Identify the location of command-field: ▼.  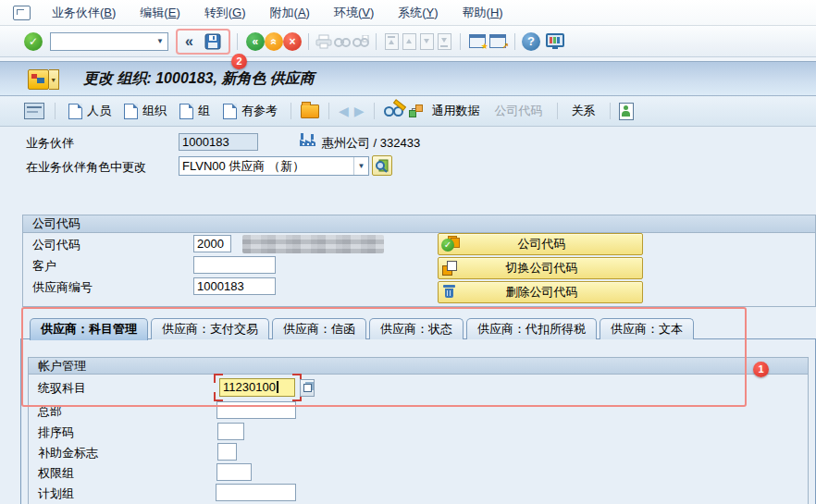
(109, 42).